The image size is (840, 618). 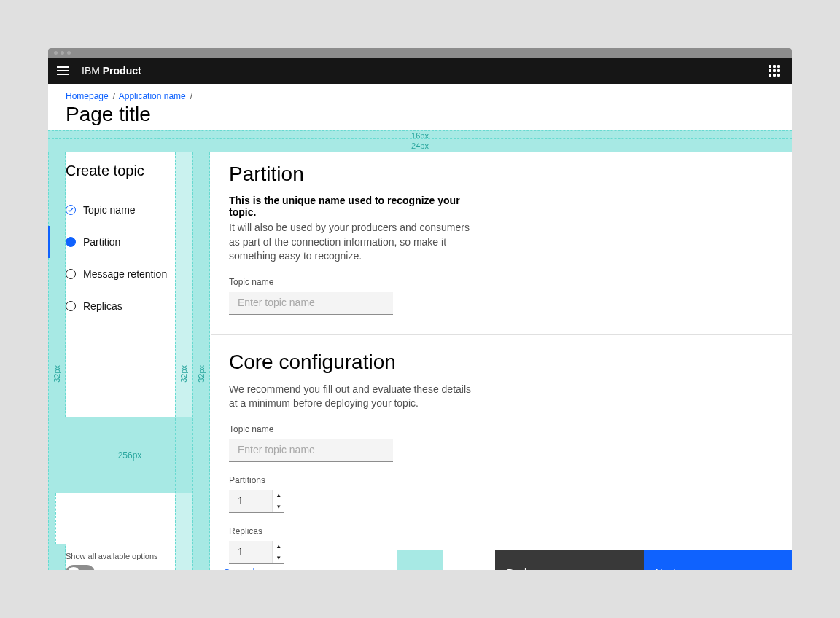 I want to click on partitions-input, so click(x=251, y=501).